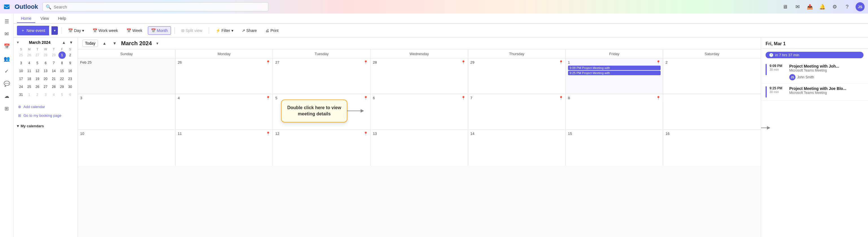 The width and height of the screenshot is (868, 237). Describe the element at coordinates (224, 112) in the screenshot. I see `cal-cell-mar4: 4 📍` at that location.